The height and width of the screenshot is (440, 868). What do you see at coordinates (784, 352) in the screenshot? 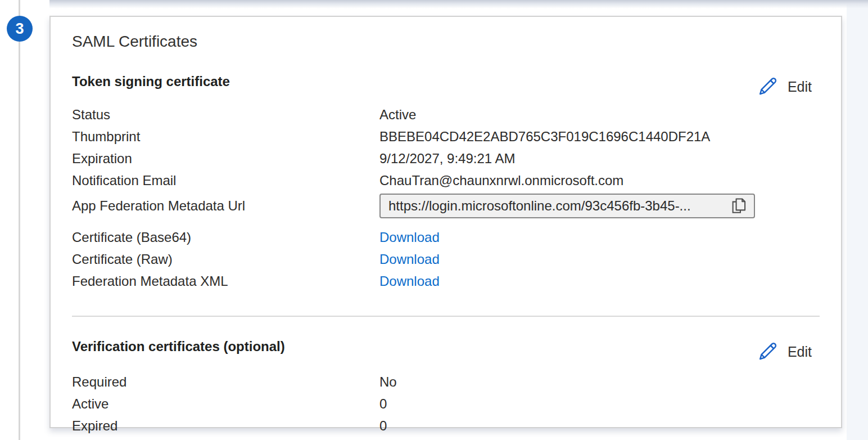
I see `verification-edit-button: Edit` at bounding box center [784, 352].